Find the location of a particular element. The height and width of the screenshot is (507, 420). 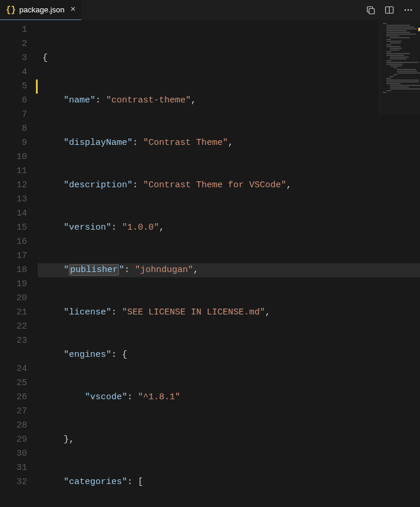

line-number: 24 is located at coordinates (14, 369).